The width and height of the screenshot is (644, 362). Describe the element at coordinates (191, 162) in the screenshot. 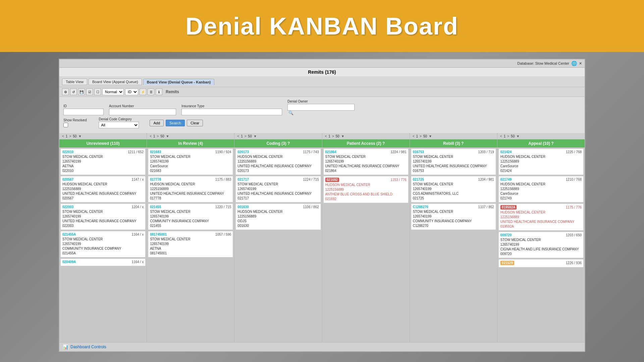

I see `kanban-card: 0216831190 / 924STOW MEDICAL CENTER12657…` at that location.